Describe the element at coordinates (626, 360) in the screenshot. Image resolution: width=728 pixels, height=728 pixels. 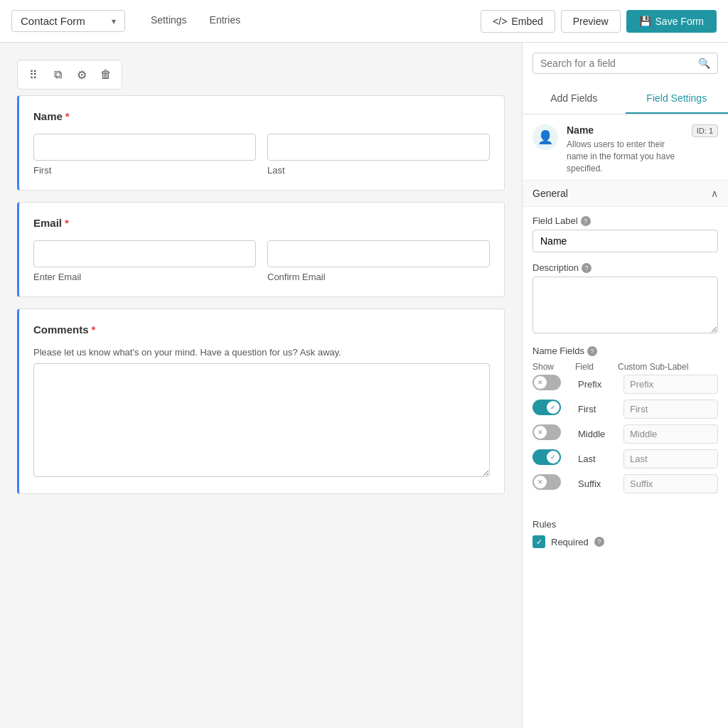
I see `general-section-content: Field Label ? Description ? Name Fields …` at that location.